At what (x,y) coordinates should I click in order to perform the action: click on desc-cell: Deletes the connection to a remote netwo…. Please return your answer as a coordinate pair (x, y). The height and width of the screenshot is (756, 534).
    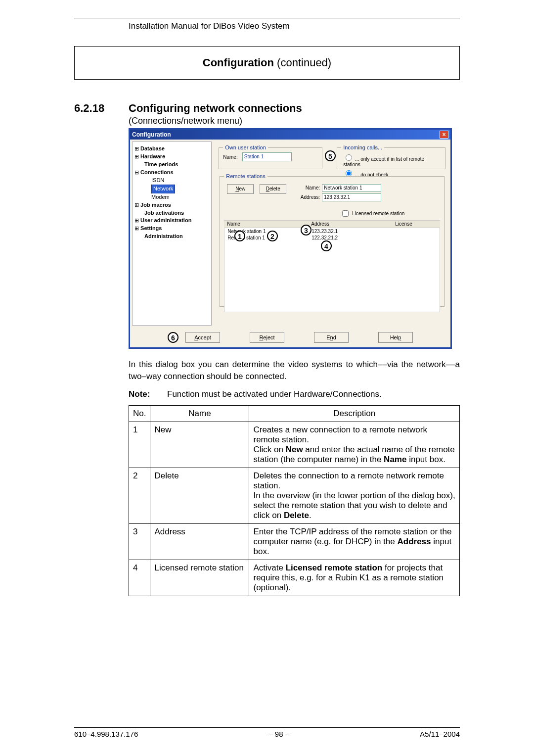
    Looking at the image, I should click on (355, 496).